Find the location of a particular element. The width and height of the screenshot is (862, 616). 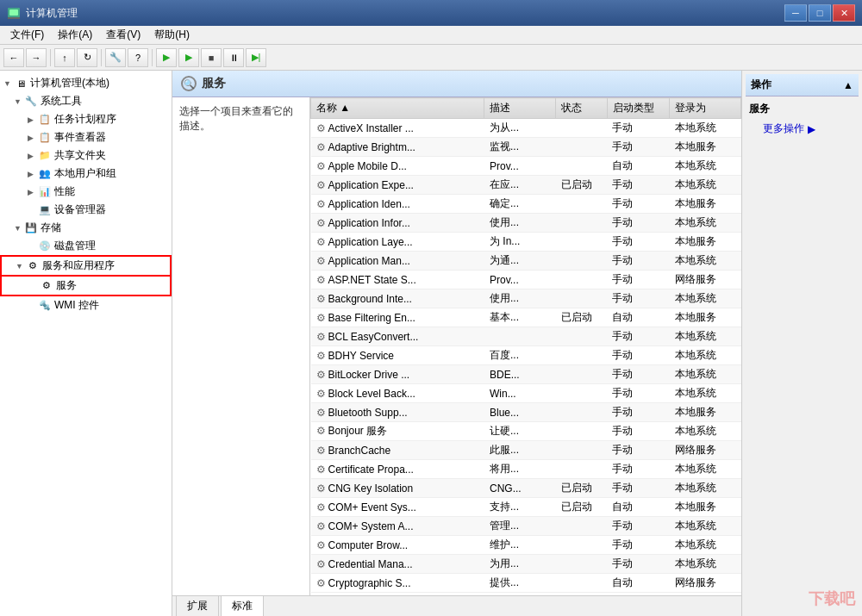

tab-expand: 扩展 is located at coordinates (197, 606).